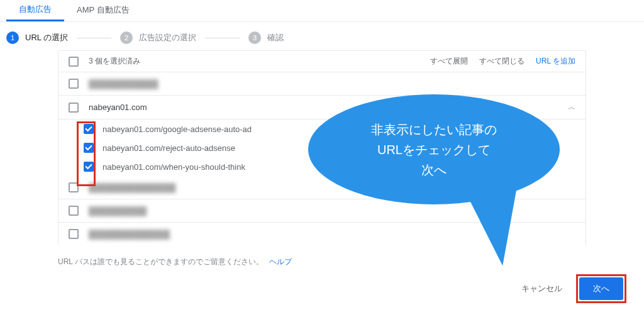 The width and height of the screenshot is (644, 317). Describe the element at coordinates (556, 62) in the screenshot. I see `add-url-button: URL を追加` at that location.